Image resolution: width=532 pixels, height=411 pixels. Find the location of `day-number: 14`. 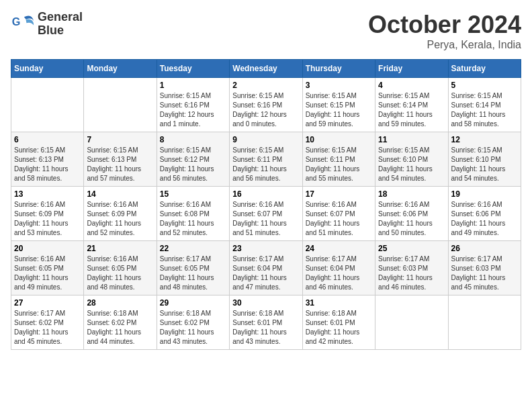

day-number: 14 is located at coordinates (120, 194).